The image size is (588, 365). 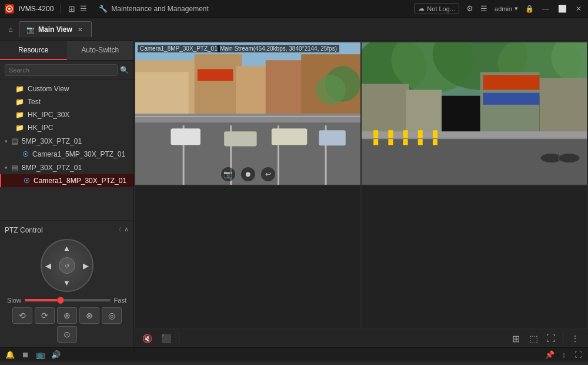 What do you see at coordinates (119, 230) in the screenshot?
I see `ptz-collapse-icon: 〈` at bounding box center [119, 230].